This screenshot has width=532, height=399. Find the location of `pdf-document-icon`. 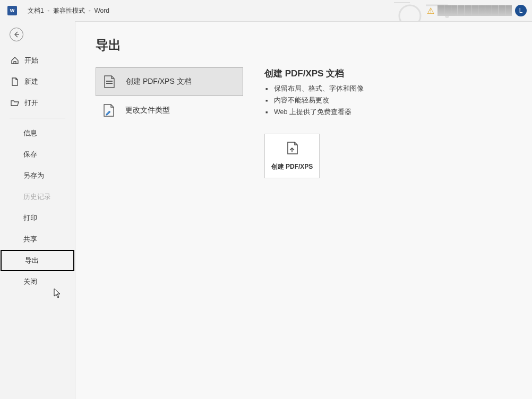

pdf-document-icon is located at coordinates (109, 82).